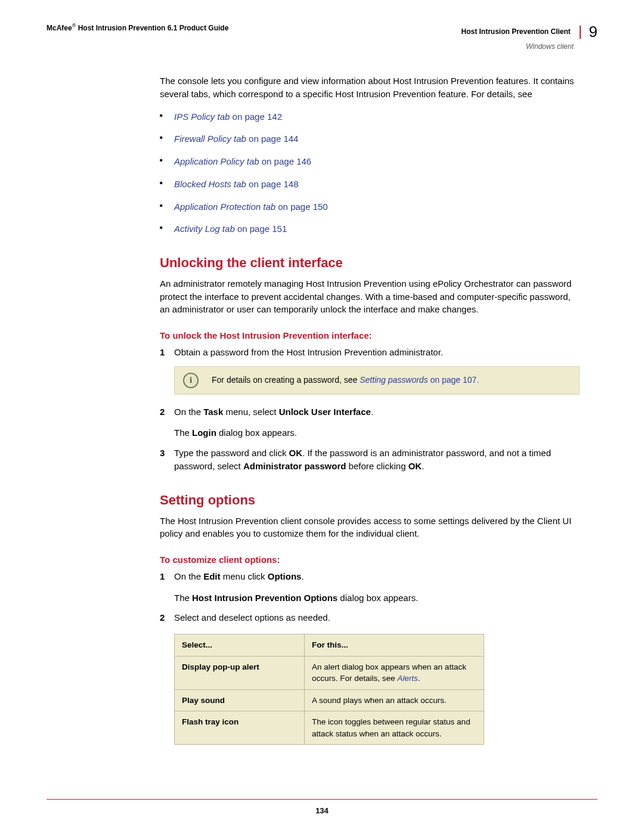  I want to click on step-text: On the Edit menu click Options., so click(377, 577).